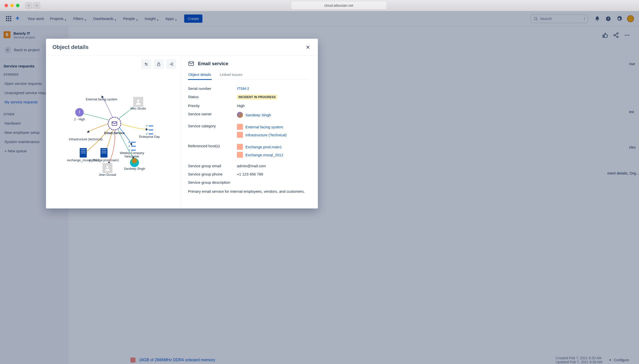 The image size is (639, 364). I want to click on user-avatar, so click(630, 19).